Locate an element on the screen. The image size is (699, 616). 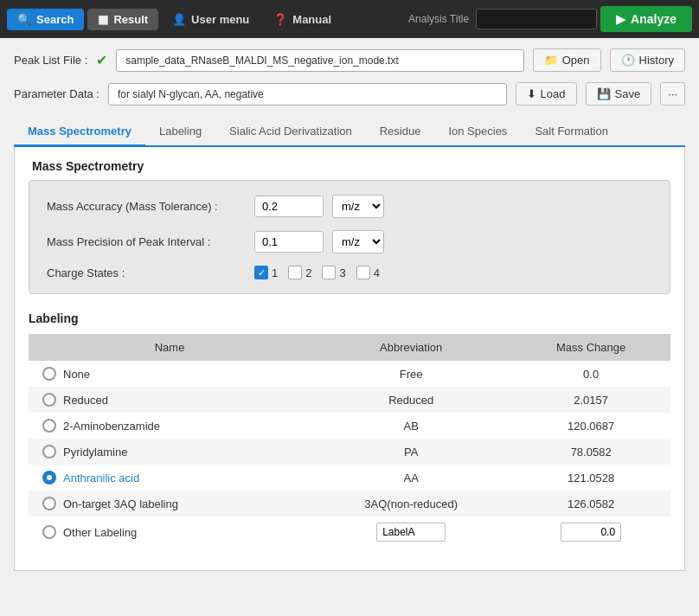
analyze-button: ▶ Analyze is located at coordinates (646, 19).